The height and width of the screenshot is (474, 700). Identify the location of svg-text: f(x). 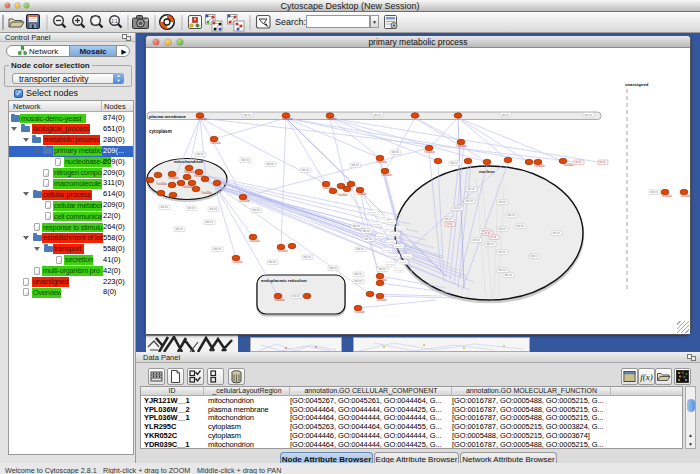
(646, 377).